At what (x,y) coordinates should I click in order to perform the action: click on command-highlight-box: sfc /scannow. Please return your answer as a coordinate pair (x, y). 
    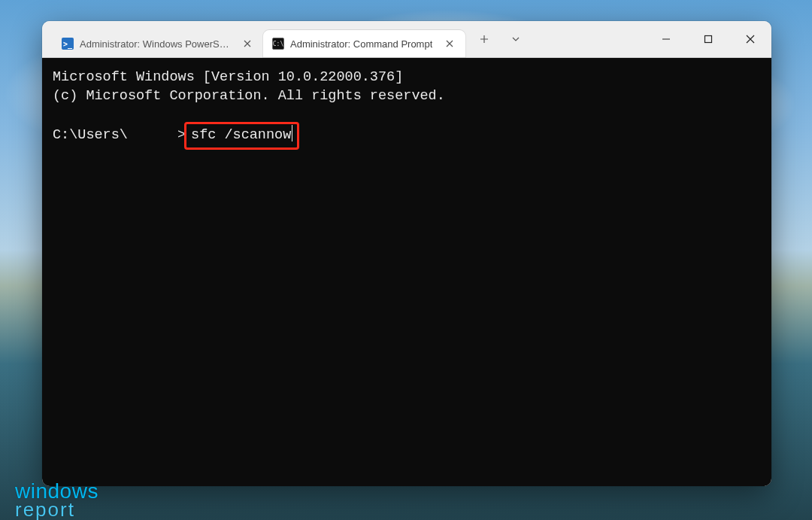
    Looking at the image, I should click on (242, 135).